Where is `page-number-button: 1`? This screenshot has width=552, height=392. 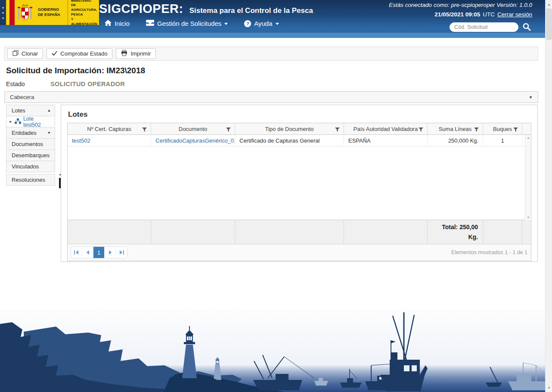 page-number-button: 1 is located at coordinates (99, 252).